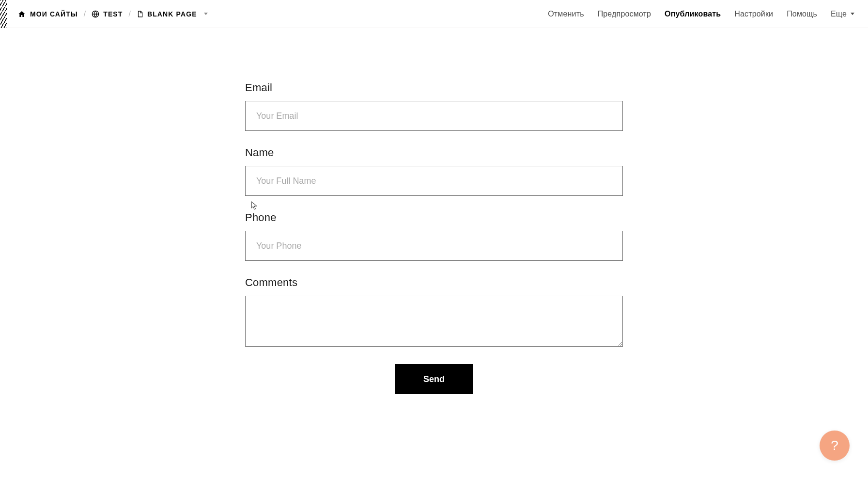 The height and width of the screenshot is (479, 868). Describe the element at coordinates (754, 14) in the screenshot. I see `nav-settings: Настройки` at that location.